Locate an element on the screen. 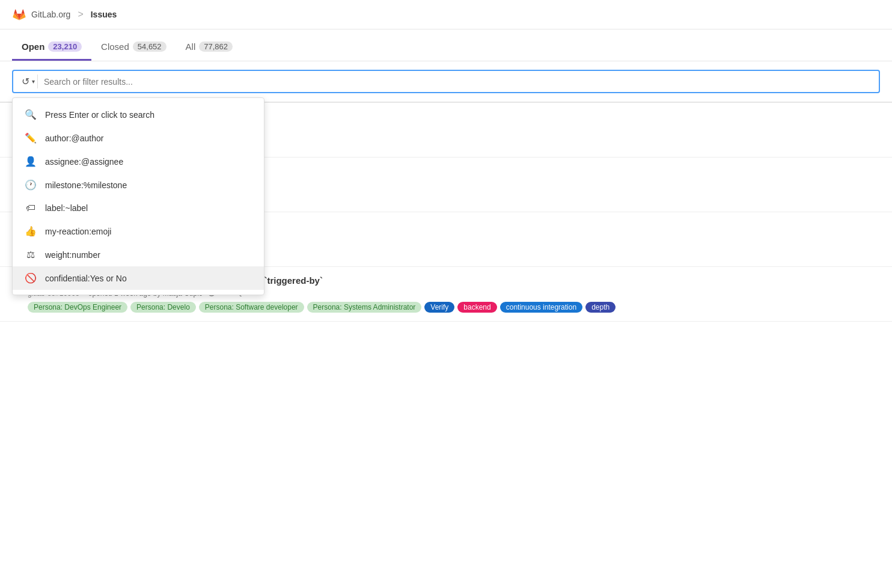  dropdown-item-milestone-label: milestone:%milestone is located at coordinates (86, 185).